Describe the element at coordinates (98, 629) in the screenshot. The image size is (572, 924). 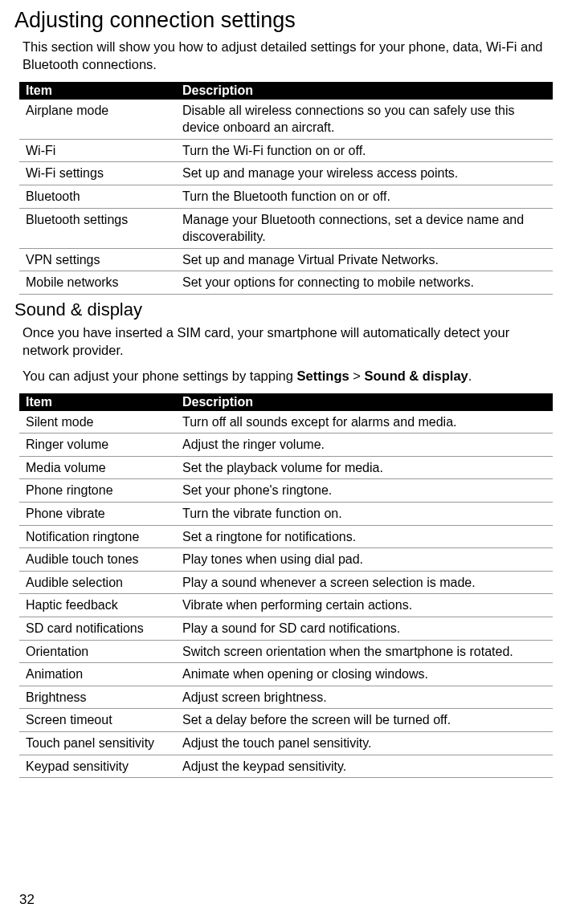
I see `table-cell-item: SD card notifications` at that location.